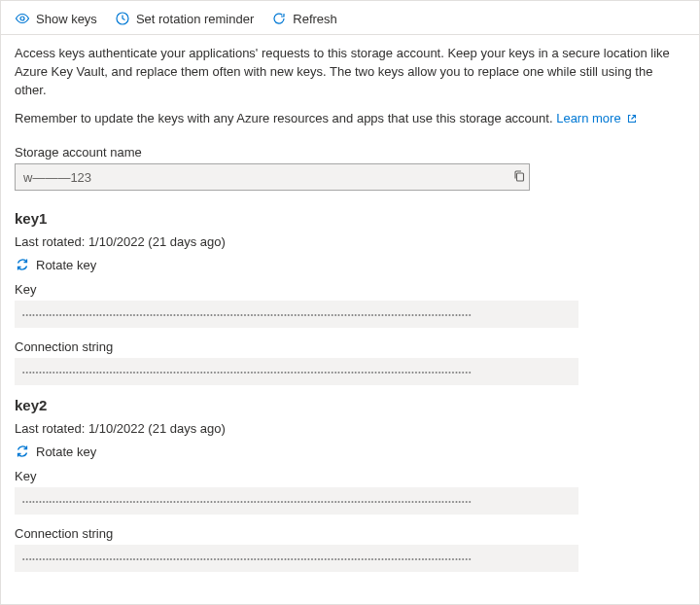 The height and width of the screenshot is (605, 700). I want to click on description-text: Access keys authenticate your applicatio…, so click(350, 72).